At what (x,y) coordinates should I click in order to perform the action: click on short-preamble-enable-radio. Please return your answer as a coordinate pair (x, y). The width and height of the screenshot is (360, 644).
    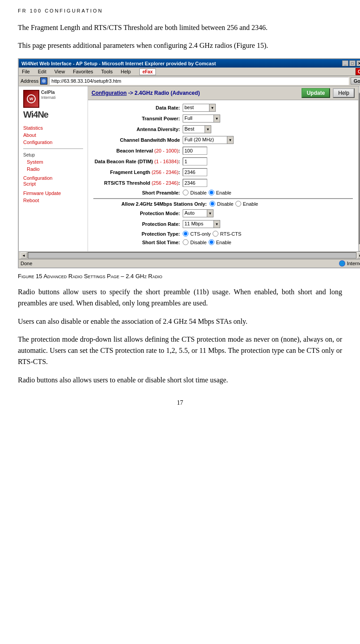
    Looking at the image, I should click on (212, 192).